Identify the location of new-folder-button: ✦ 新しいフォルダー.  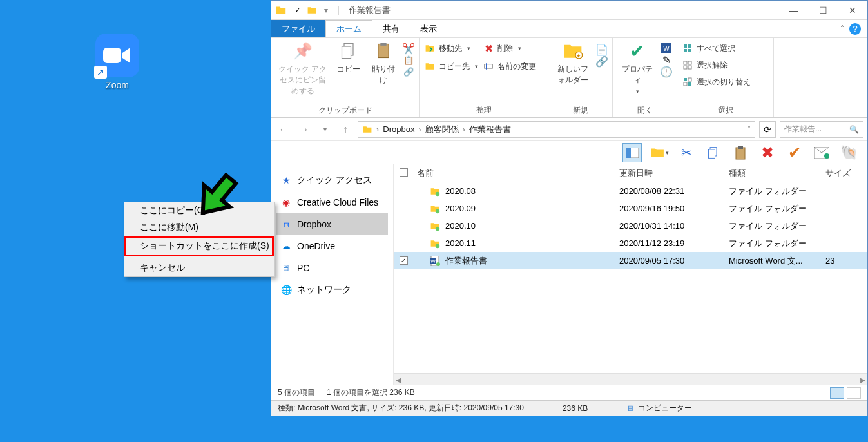
(572, 63).